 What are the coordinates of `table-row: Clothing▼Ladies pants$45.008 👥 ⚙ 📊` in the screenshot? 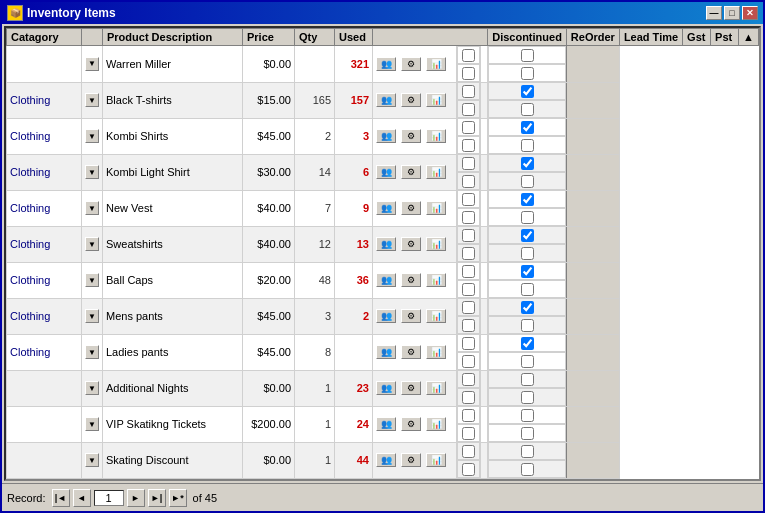 It's located at (383, 352).